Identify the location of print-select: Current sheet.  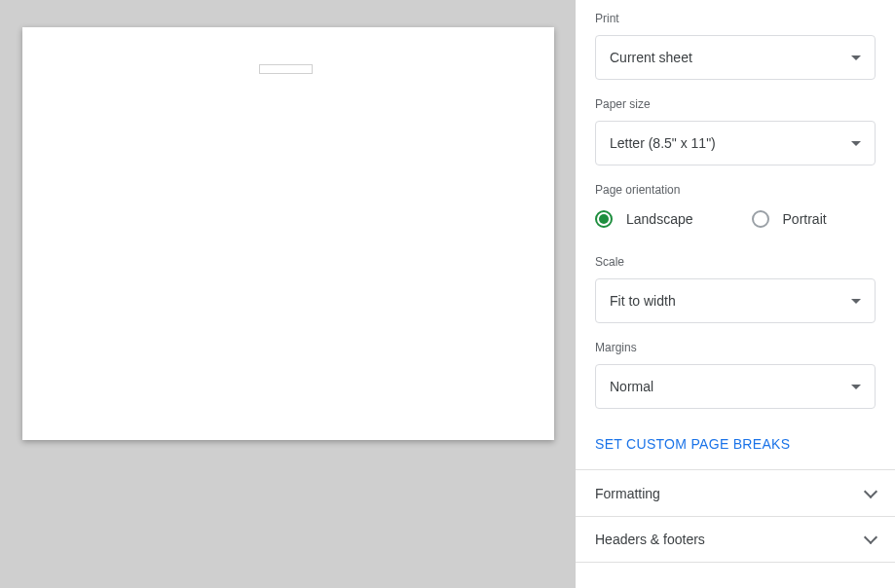
(735, 57).